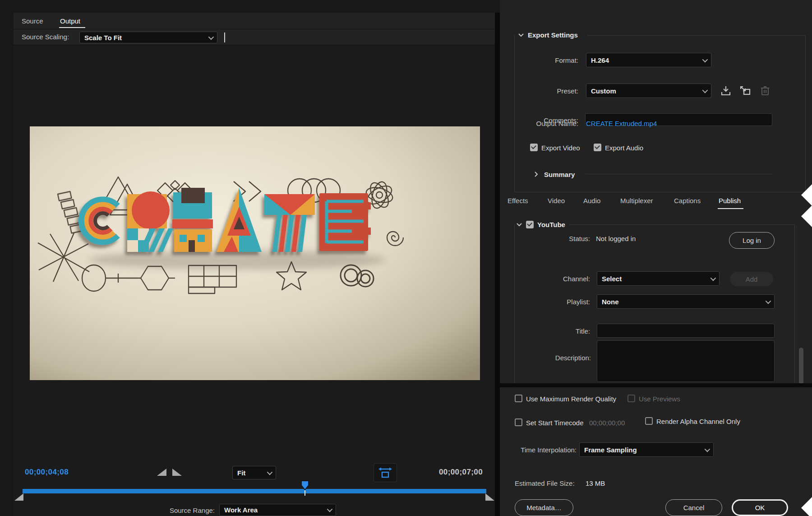 This screenshot has height=516, width=812. Describe the element at coordinates (72, 28) in the screenshot. I see `tab-output-underline` at that location.